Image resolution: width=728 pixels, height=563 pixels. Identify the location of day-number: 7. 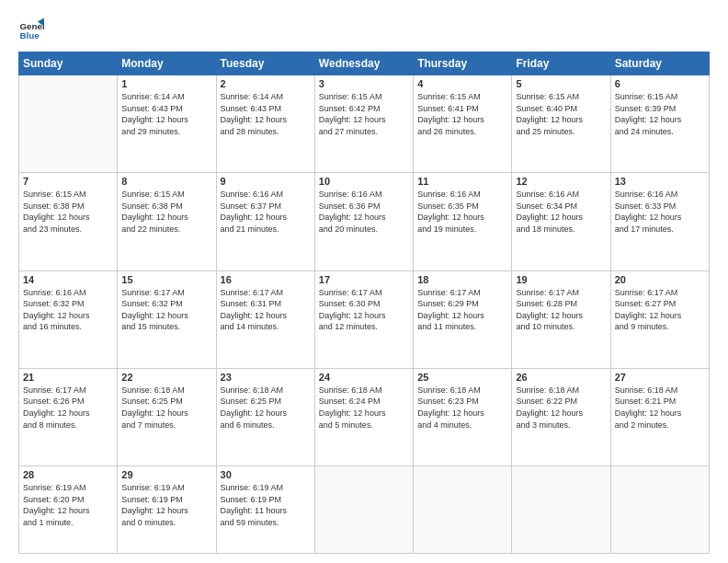
(68, 181).